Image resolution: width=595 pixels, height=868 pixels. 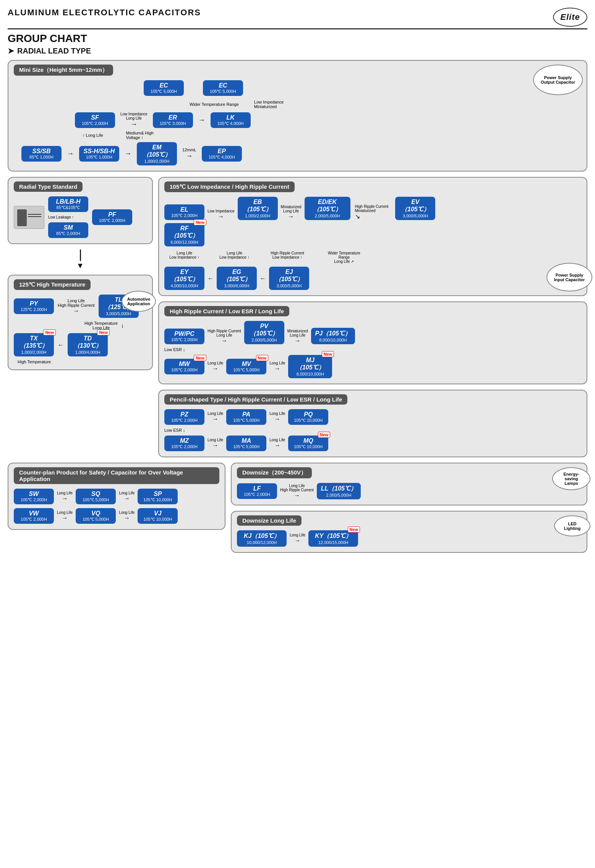 What do you see at coordinates (571, 479) in the screenshot?
I see `energy-saving-callout: Energy-saving Lamps` at bounding box center [571, 479].